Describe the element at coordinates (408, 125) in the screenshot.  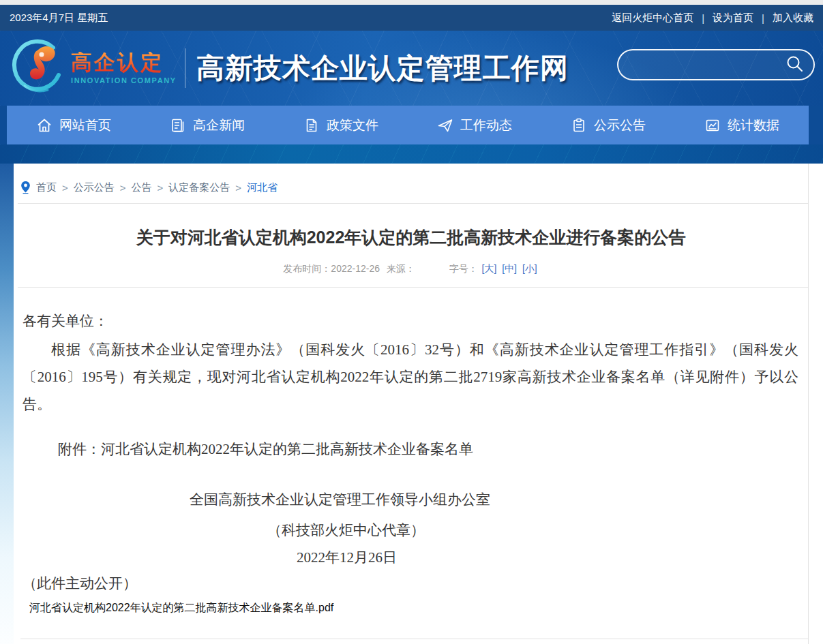
I see `nav-bar: 网站首页 高企新闻 政策文件` at that location.